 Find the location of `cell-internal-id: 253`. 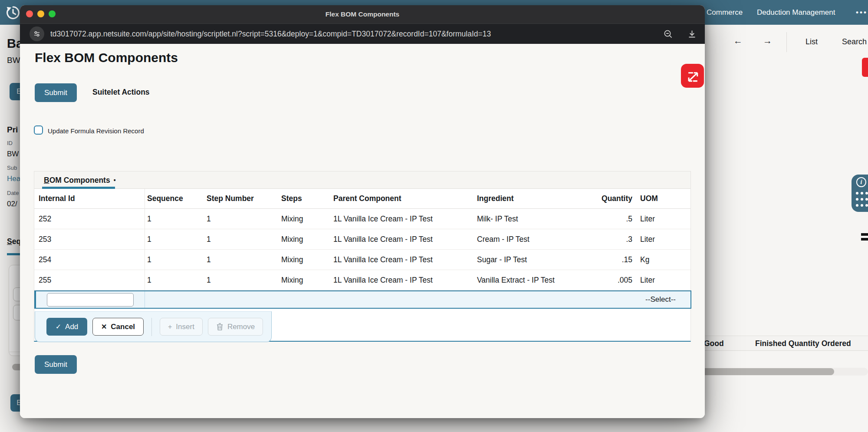

cell-internal-id: 253 is located at coordinates (89, 240).